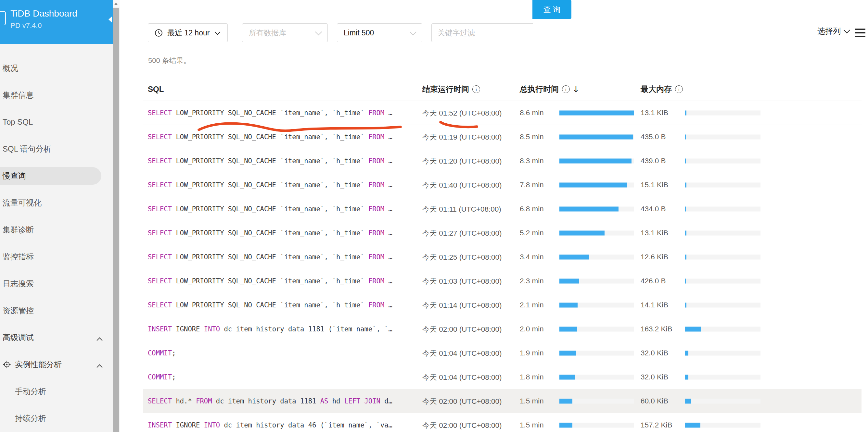 This screenshot has width=868, height=432. Describe the element at coordinates (653, 281) in the screenshot. I see `memory-value: 426.0 B` at that location.